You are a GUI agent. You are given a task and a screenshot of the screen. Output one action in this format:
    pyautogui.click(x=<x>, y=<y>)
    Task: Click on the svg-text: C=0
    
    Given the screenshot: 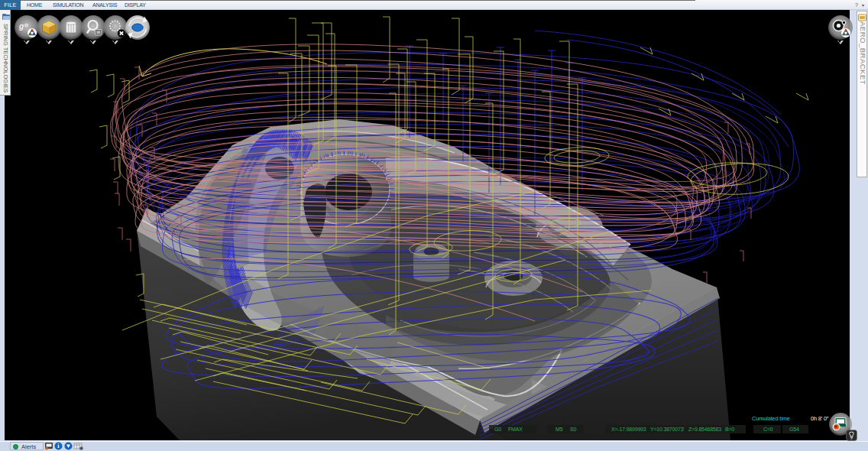 What is the action you would take?
    pyautogui.click(x=769, y=430)
    